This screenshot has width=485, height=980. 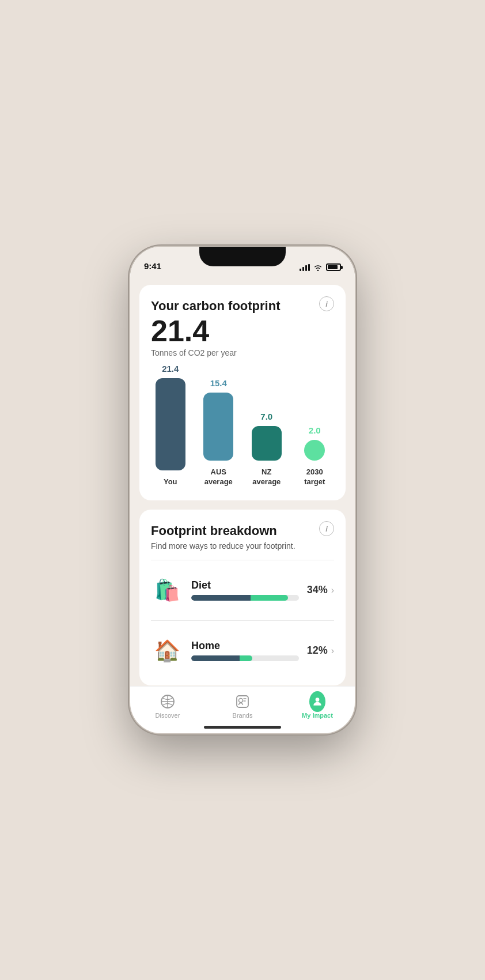 What do you see at coordinates (317, 705) in the screenshot?
I see `nav-item-impact: My Impact` at bounding box center [317, 705].